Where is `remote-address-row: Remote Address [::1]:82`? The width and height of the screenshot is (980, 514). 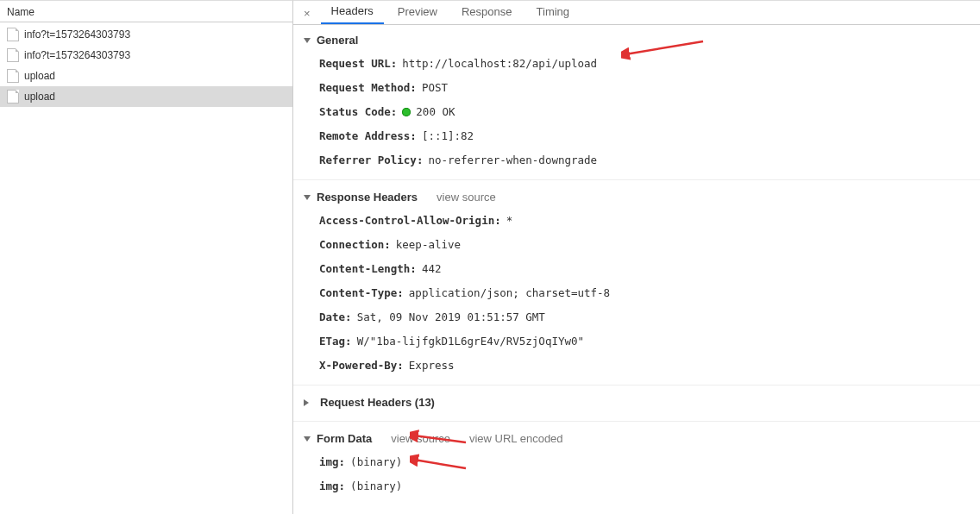 remote-address-row: Remote Address [::1]:82 is located at coordinates (642, 136).